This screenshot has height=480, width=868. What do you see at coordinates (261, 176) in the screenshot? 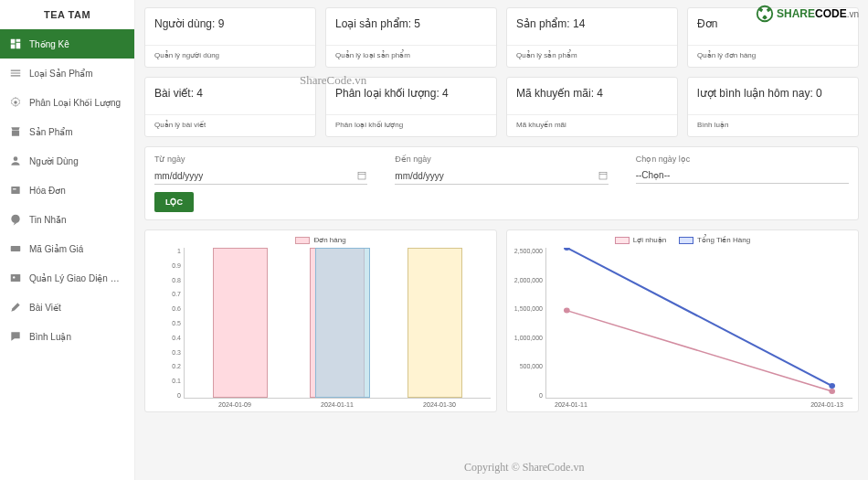
I see `from-date-input: mm/dd/yyyy` at bounding box center [261, 176].